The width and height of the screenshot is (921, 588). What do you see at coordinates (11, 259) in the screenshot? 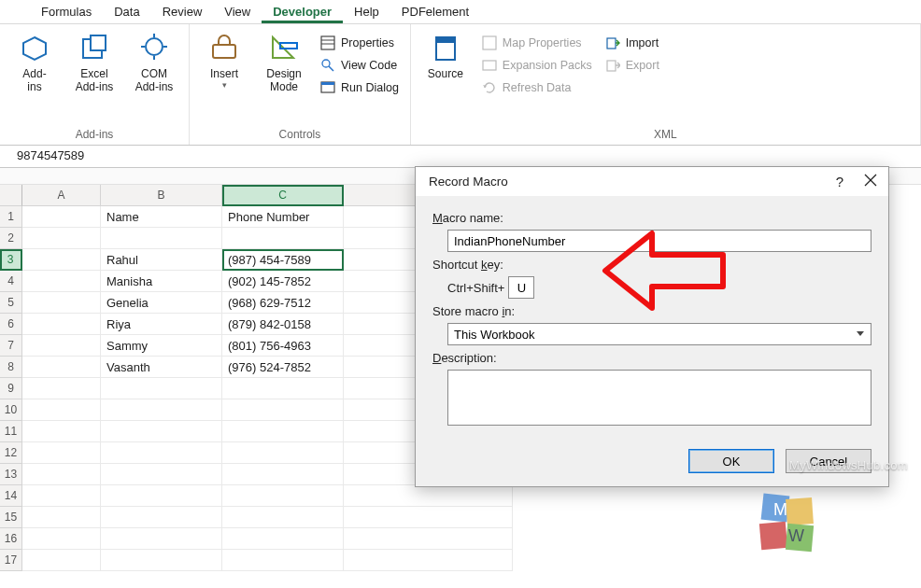
I see `row-header-3: 3` at bounding box center [11, 259].